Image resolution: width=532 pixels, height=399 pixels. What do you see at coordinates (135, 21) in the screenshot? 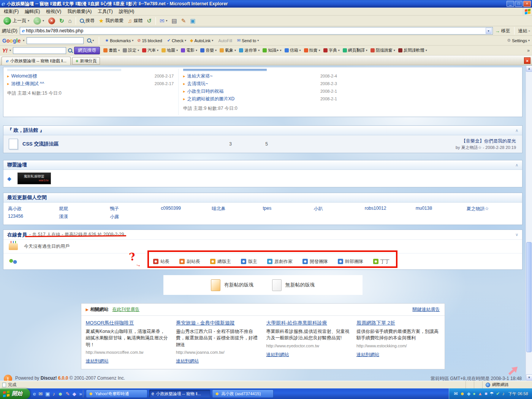
I see `media-button: ♫ 媒體` at bounding box center [135, 21].